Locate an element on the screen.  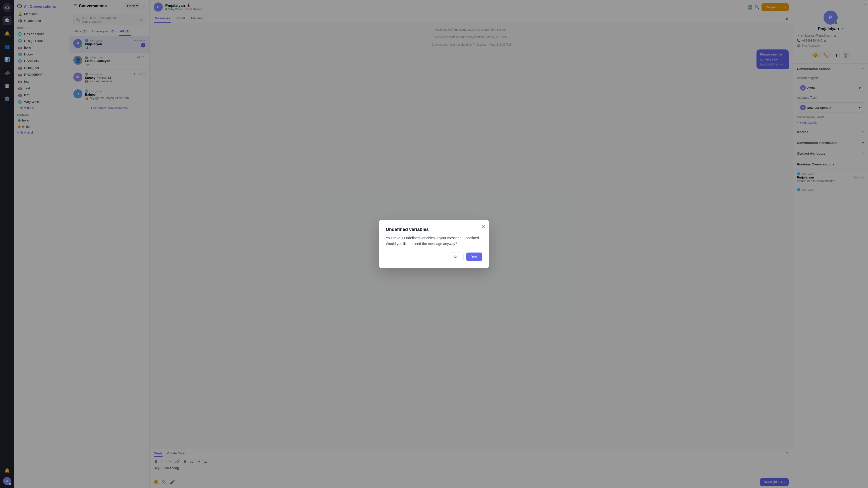
modal-title: Undefined variables is located at coordinates (434, 230).